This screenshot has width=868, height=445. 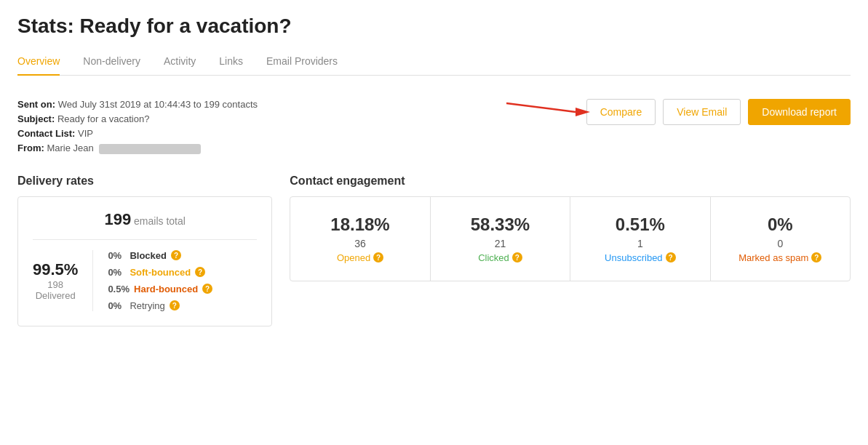 I want to click on soft-label: Soft-bounced, so click(x=160, y=272).